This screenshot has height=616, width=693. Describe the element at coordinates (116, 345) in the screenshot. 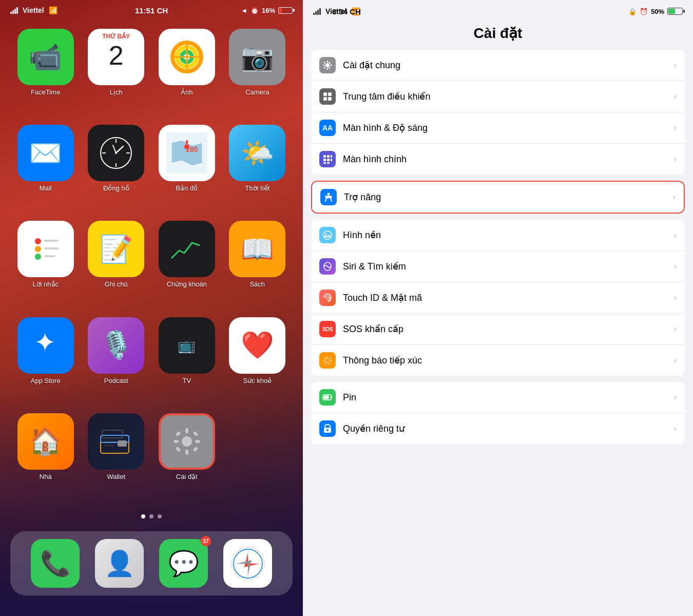

I see `podcast-icon: 🎙️` at that location.